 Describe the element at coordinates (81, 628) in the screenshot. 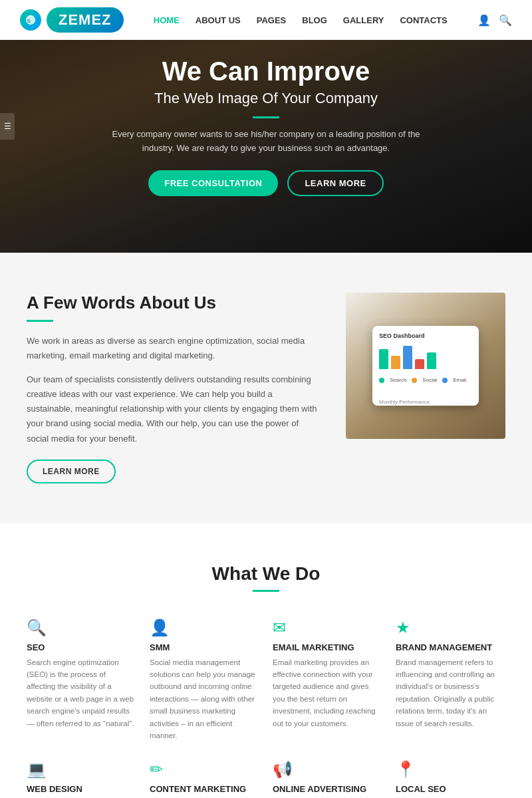

I see `seo-icon: 🔍` at that location.